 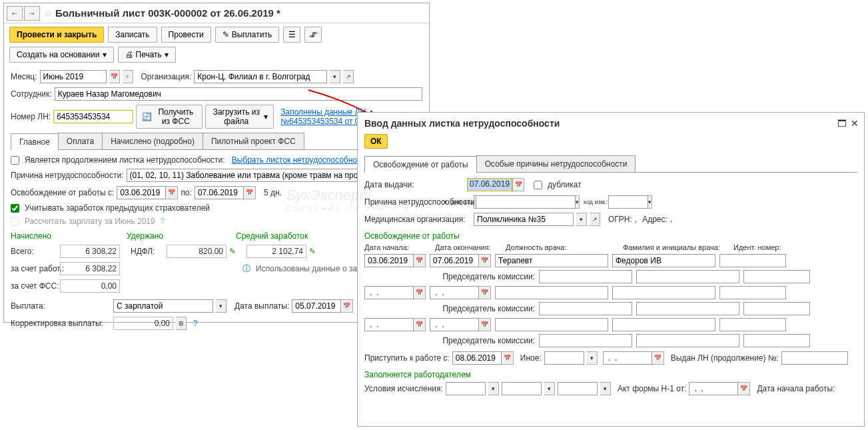 I want to click on addcode-dd-icon: ▾, so click(x=578, y=202).